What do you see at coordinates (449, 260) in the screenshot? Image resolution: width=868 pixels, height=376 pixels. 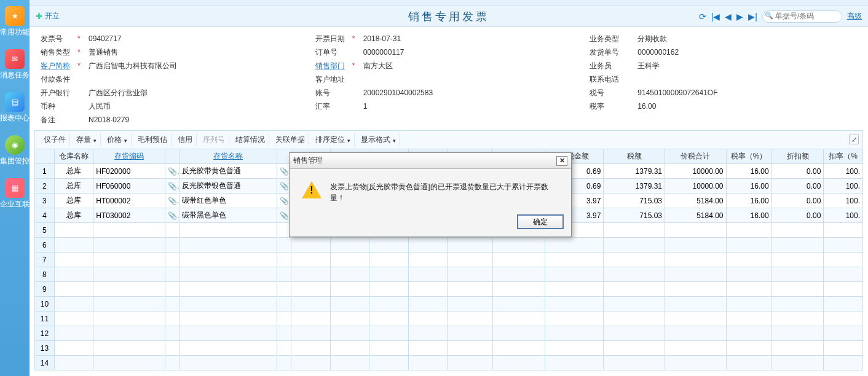 I see `table-row-empty: 7` at bounding box center [449, 260].